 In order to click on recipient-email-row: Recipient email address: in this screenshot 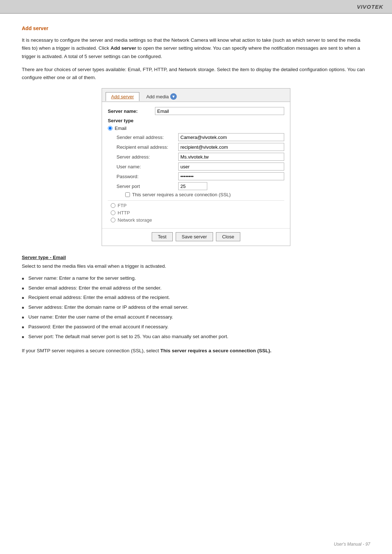, I will do `click(200, 147)`.